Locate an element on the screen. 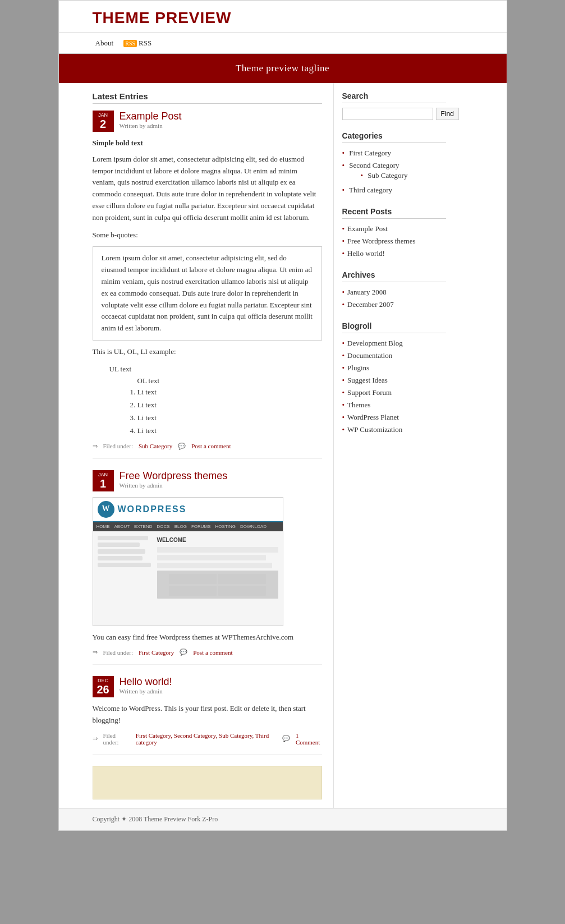  recent-post-link-2: Hello world! is located at coordinates (366, 254).